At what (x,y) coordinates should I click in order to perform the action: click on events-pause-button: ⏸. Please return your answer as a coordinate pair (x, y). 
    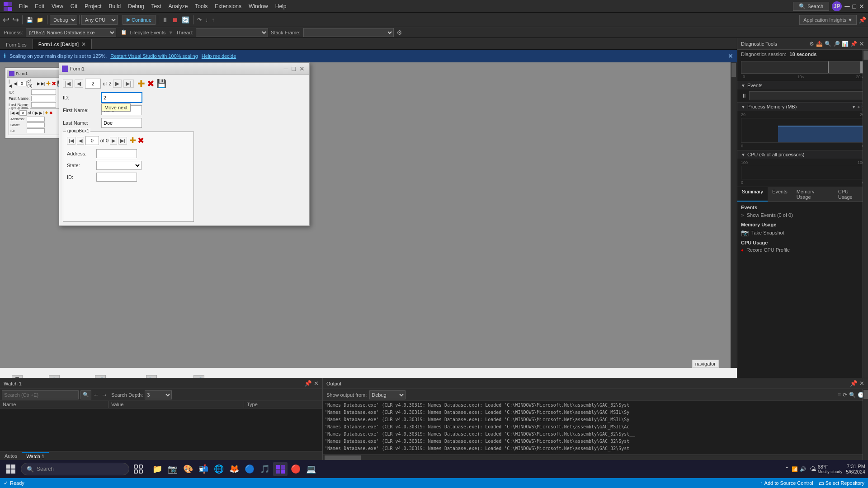
    Looking at the image, I should click on (744, 96).